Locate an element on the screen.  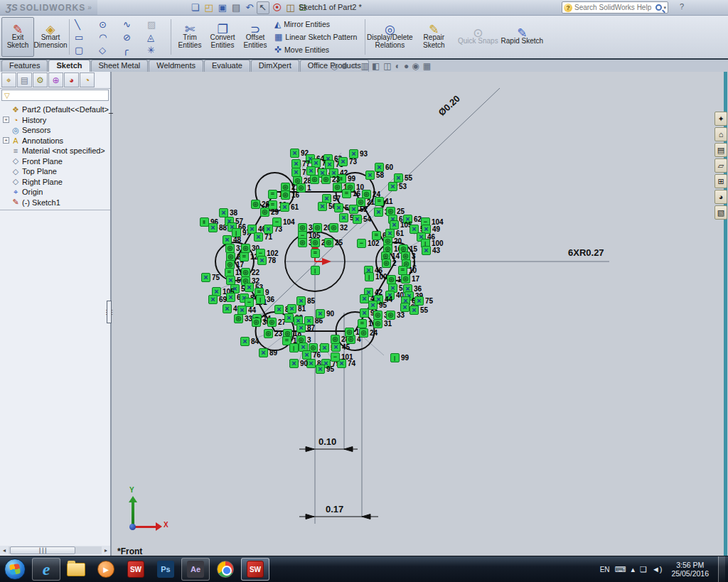
relation-badge: = 11 is located at coordinates (380, 202).